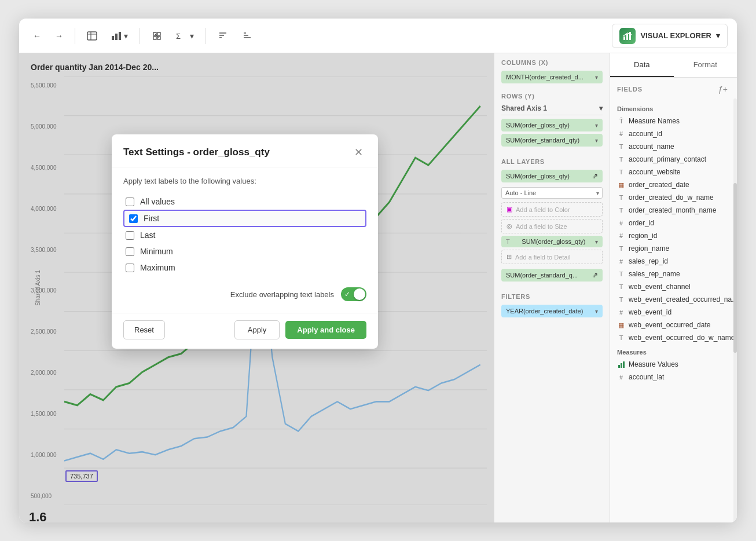 This screenshot has width=756, height=541. What do you see at coordinates (552, 176) in the screenshot?
I see `layer-field-pill: SUM(order_gloss_qty) ⇗` at bounding box center [552, 176].